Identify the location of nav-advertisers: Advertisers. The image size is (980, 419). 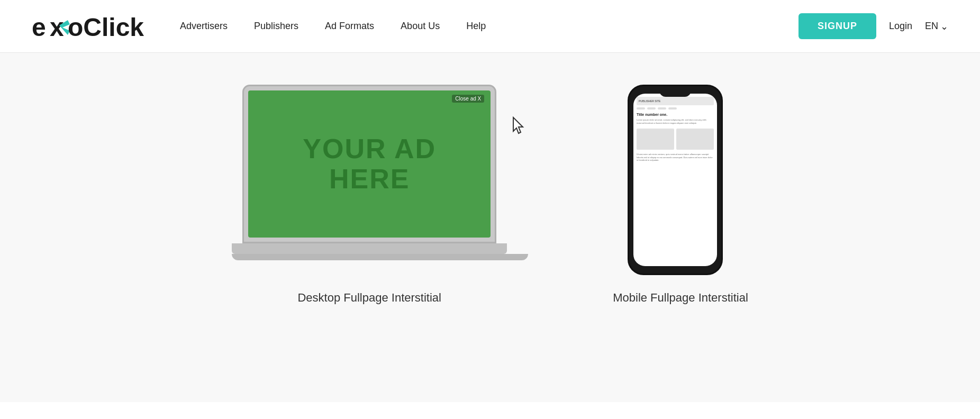
(204, 26).